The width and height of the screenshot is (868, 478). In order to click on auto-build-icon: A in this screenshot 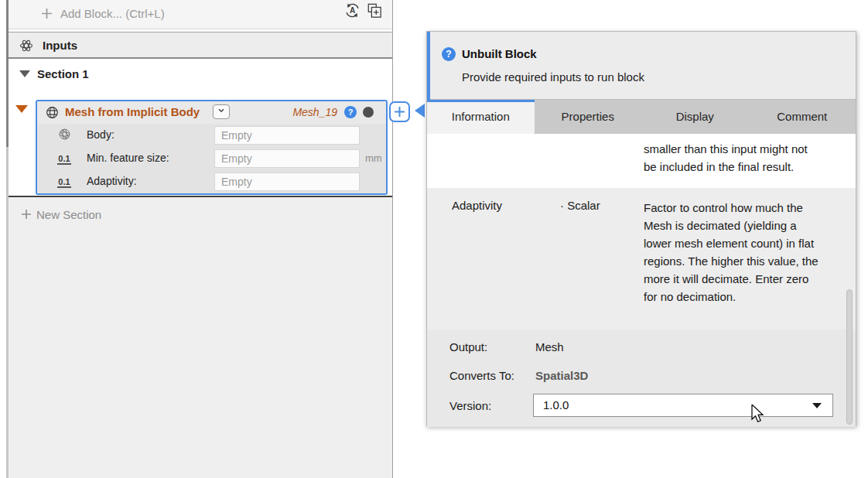, I will do `click(353, 12)`.